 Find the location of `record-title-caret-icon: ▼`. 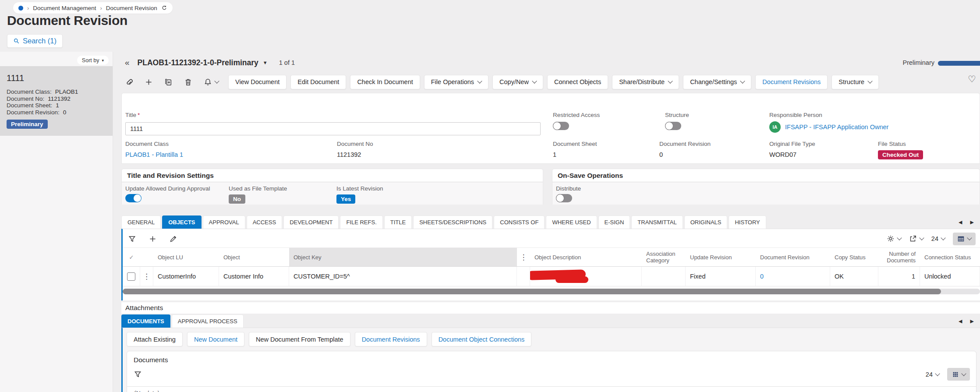

record-title-caret-icon: ▼ is located at coordinates (265, 63).